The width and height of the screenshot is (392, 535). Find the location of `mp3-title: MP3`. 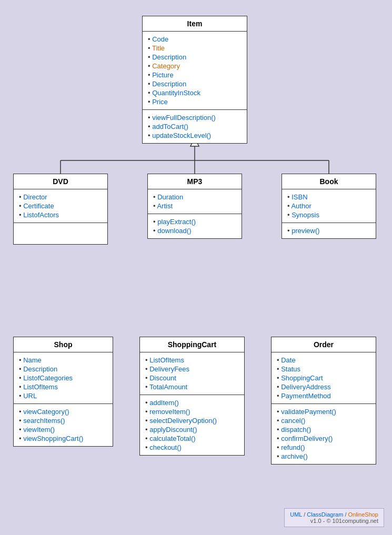

mp3-title: MP3 is located at coordinates (195, 182).